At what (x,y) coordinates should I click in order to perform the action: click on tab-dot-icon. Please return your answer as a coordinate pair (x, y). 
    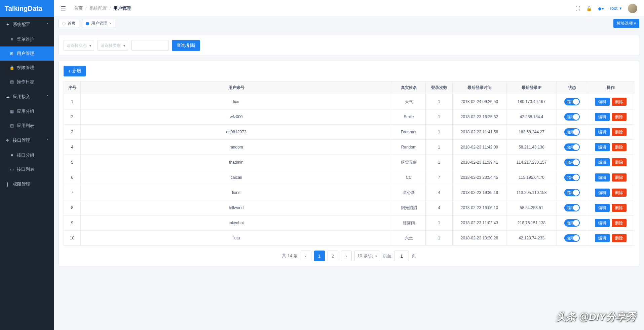
    Looking at the image, I should click on (64, 24).